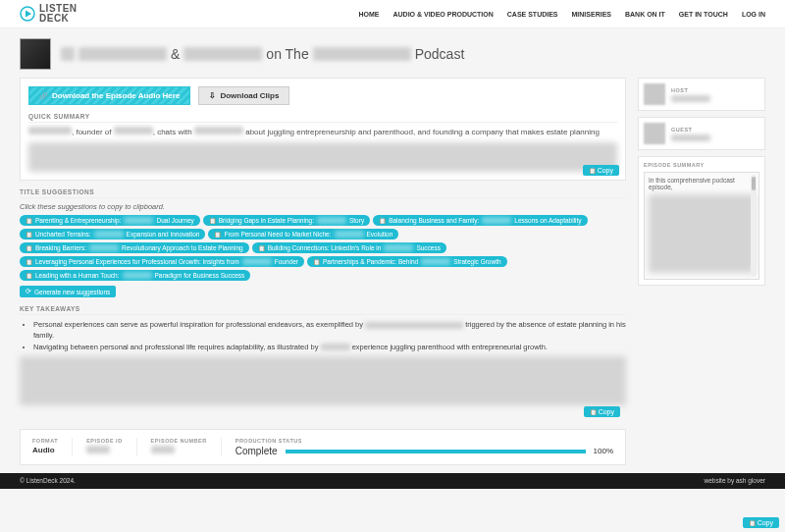 The width and height of the screenshot is (785, 532). I want to click on nav-contact: GET IN TOUCH, so click(704, 14).